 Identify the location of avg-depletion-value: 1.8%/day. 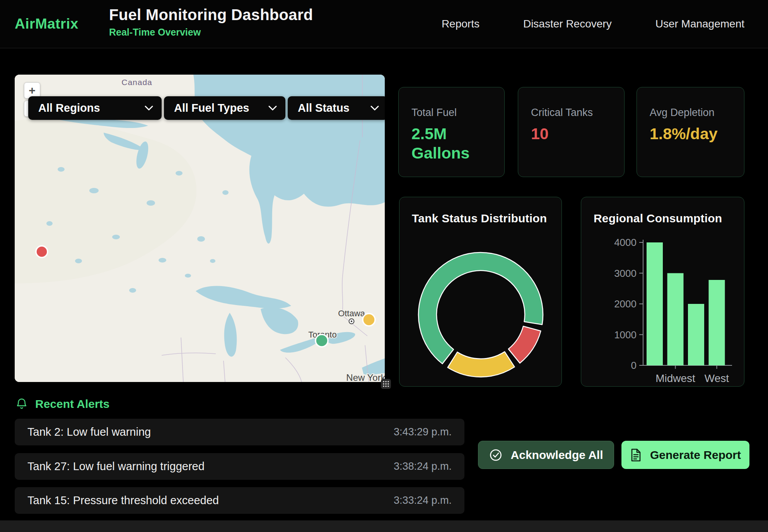
(688, 134).